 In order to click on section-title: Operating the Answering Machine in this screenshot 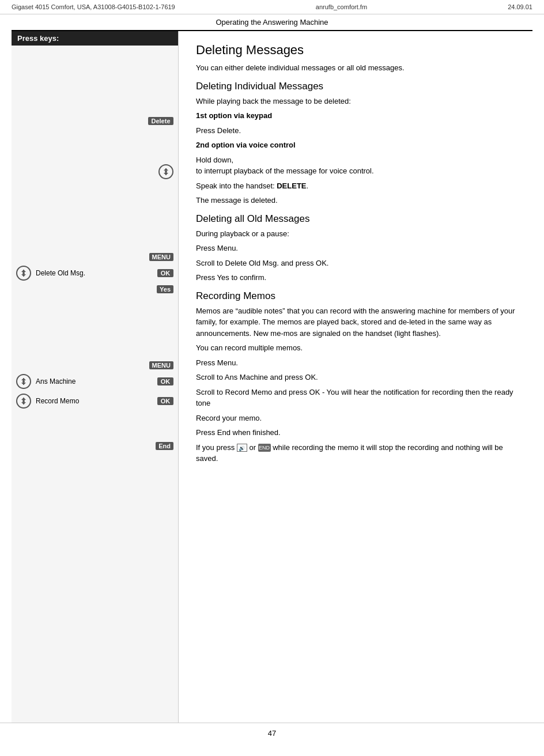, I will do `click(272, 22)`.